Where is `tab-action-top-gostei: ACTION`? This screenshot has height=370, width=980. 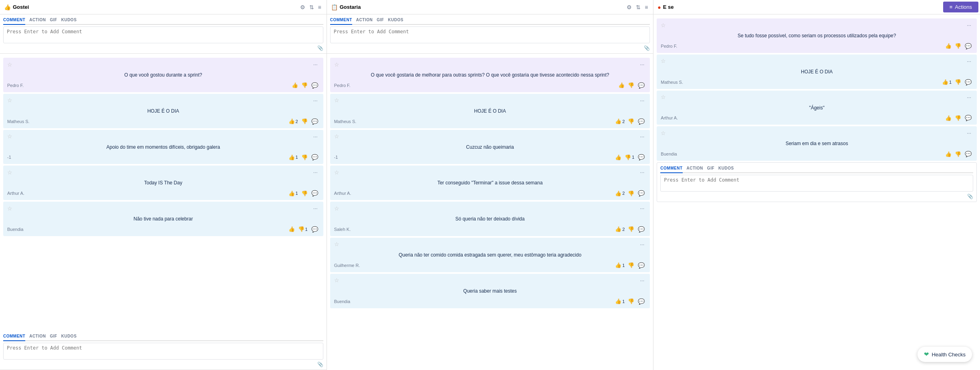
tab-action-top-gostei: ACTION is located at coordinates (38, 20).